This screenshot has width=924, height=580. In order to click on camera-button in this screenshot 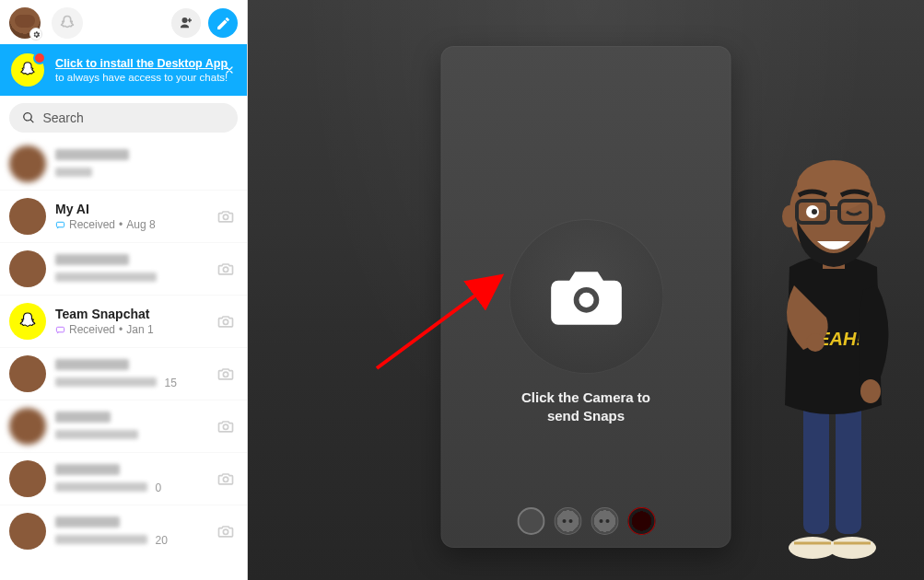, I will do `click(586, 296)`.